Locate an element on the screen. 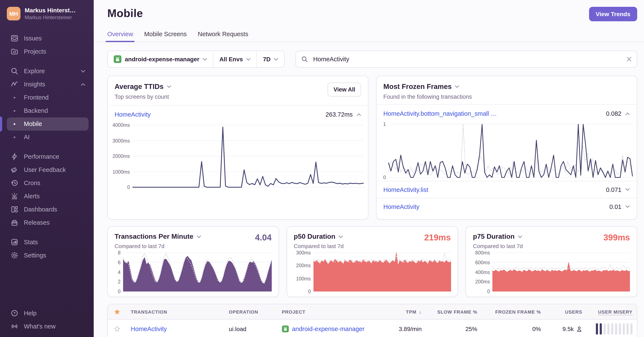 This screenshot has height=337, width=644. tpm-subtitle: Compared to last 7d is located at coordinates (193, 246).